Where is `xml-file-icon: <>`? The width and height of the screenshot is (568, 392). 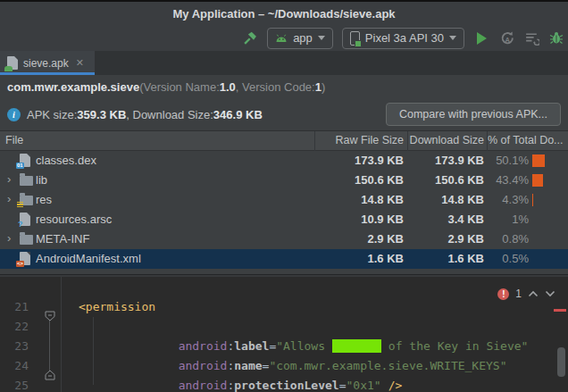
xml-file-icon: <> is located at coordinates (25, 259).